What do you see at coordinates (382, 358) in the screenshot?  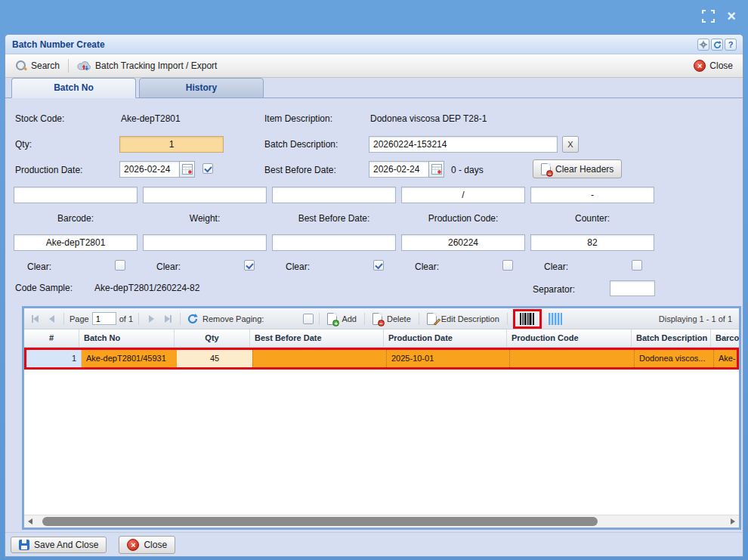 I see `table-row-selected: 1 Ake-depT2801/45931 45 2025-10-01 Dodon…` at bounding box center [382, 358].